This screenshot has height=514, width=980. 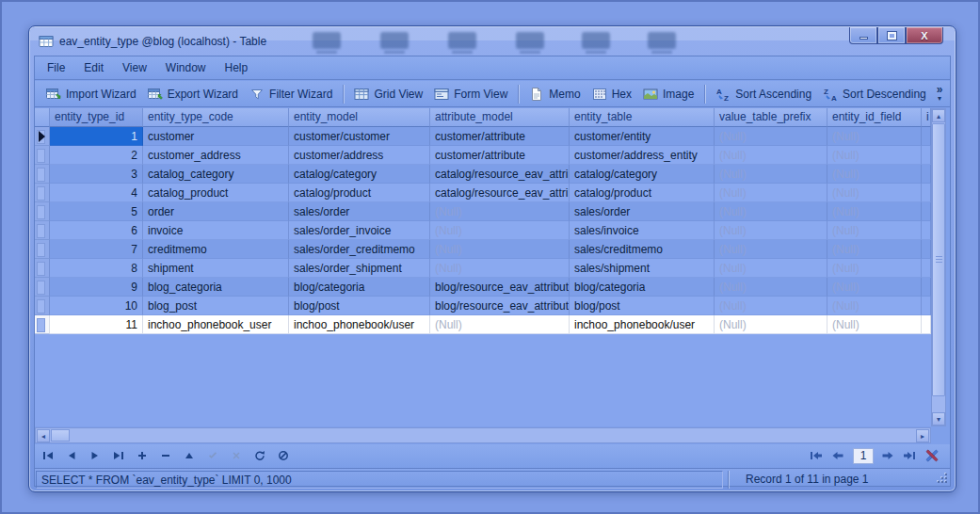 I want to click on grid-cell: shipment, so click(x=217, y=268).